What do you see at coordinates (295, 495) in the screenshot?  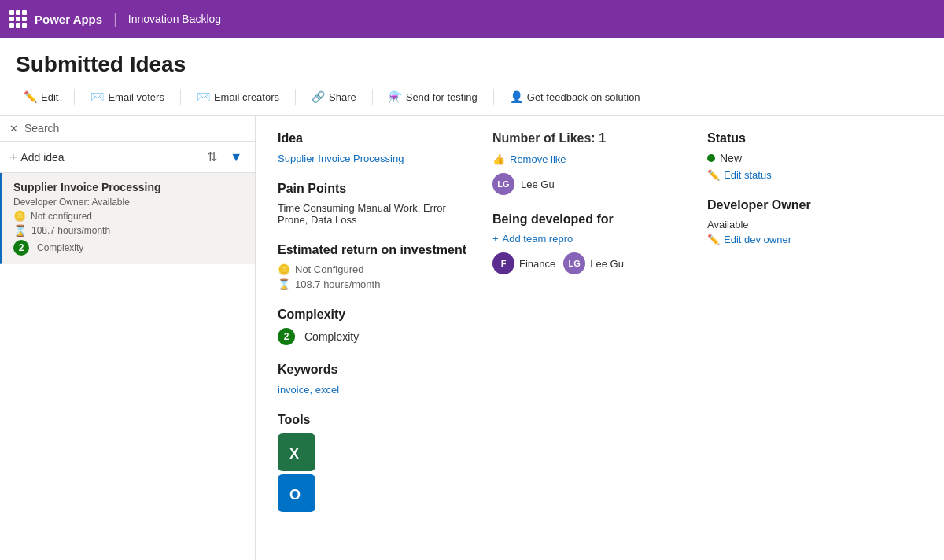 I see `svg-text: O` at bounding box center [295, 495].